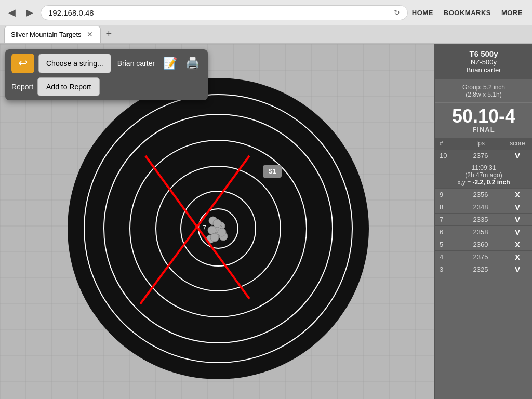 This screenshot has height=399, width=532. Describe the element at coordinates (90, 34) in the screenshot. I see `tab-close-button: ✕` at that location.